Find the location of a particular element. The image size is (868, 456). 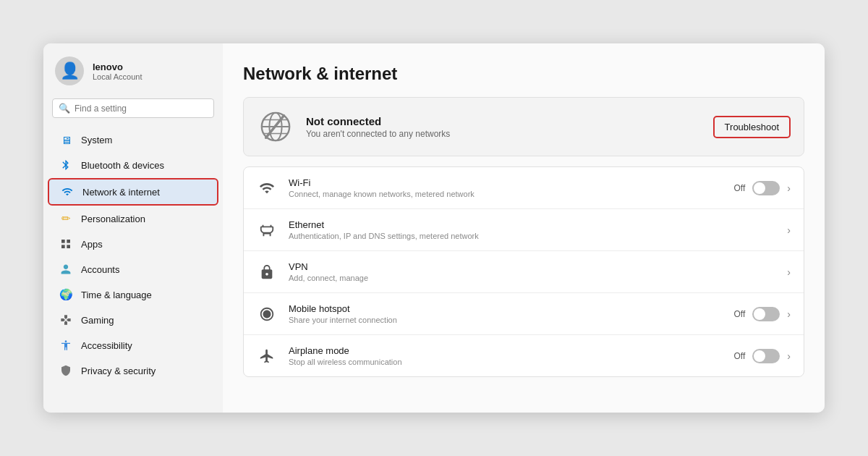

sidebar-item-label: Accounts is located at coordinates (100, 269).